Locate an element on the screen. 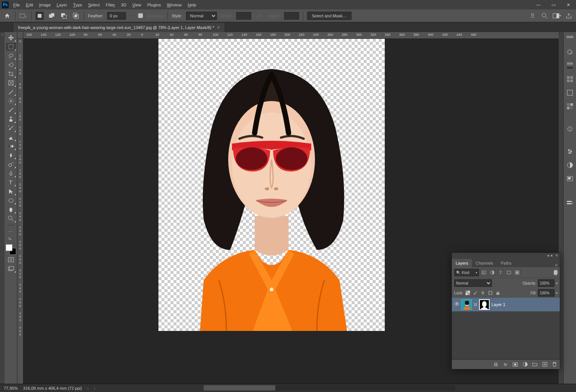 The height and width of the screenshot is (392, 576). filter-adjust-icon is located at coordinates (492, 273).